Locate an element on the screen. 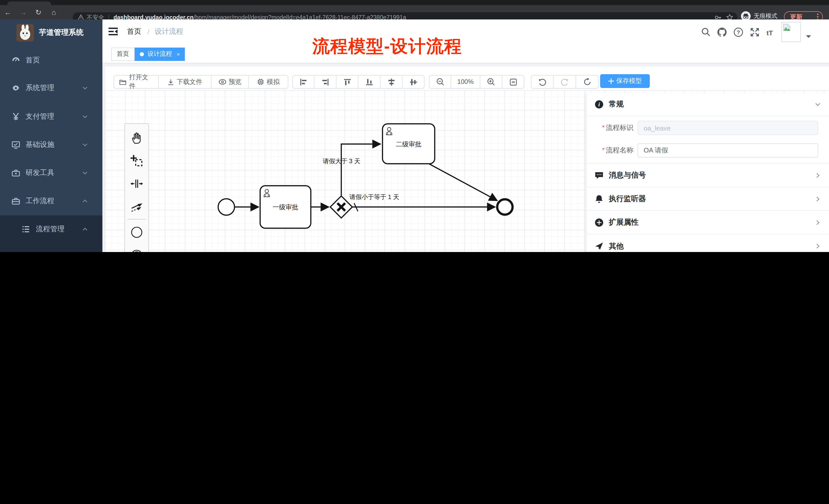 The height and width of the screenshot is (504, 829). breadcrumb-home: 首页 is located at coordinates (134, 32).